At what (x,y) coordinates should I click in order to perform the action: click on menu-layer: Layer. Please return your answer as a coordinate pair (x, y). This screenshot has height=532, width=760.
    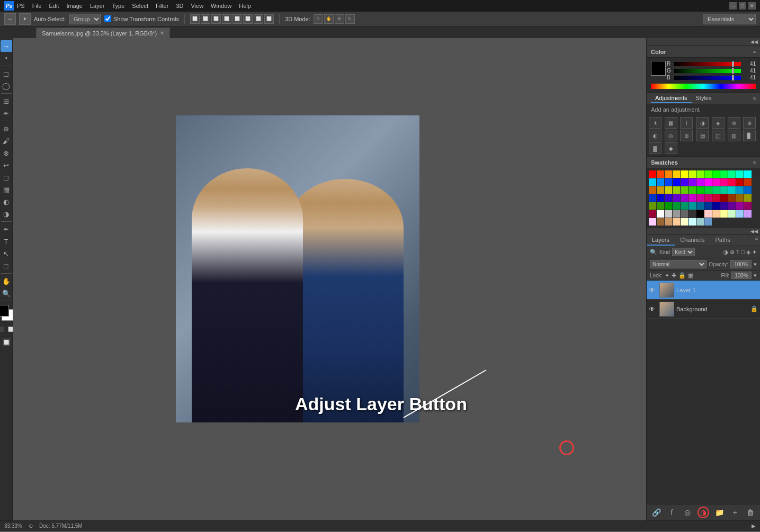
    Looking at the image, I should click on (97, 6).